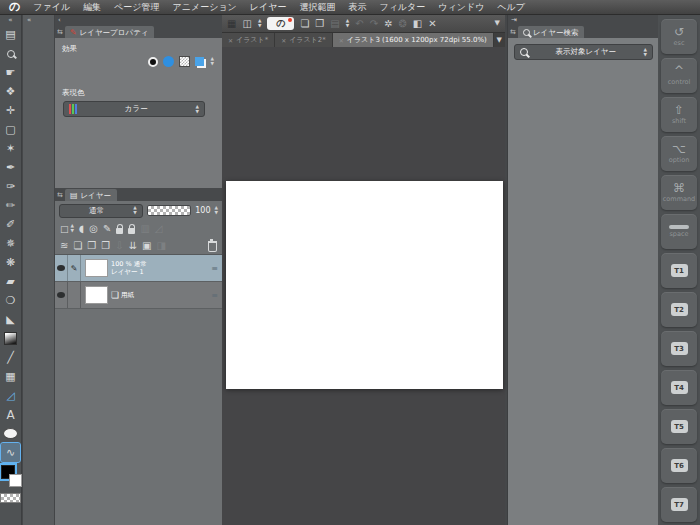 Image resolution: width=700 pixels, height=525 pixels. What do you see at coordinates (10, 34) in the screenshot?
I see `panel-toggle-tool-icon: ▤` at bounding box center [10, 34].